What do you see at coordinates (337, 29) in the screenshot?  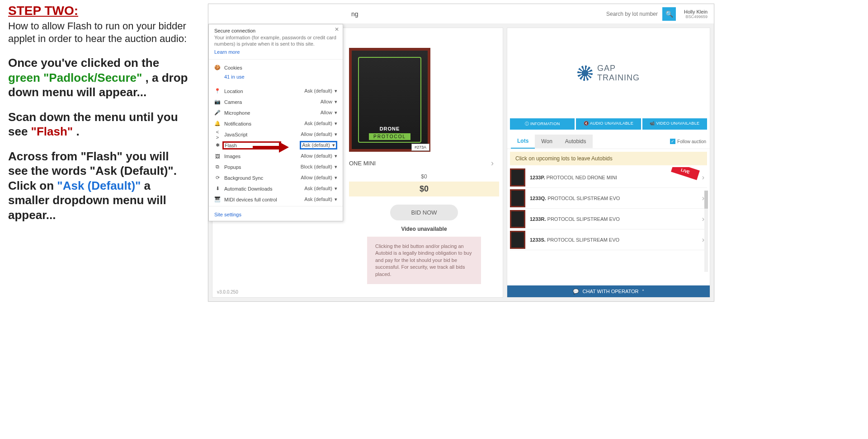 I see `dropdown-close-button: ✕` at bounding box center [337, 29].